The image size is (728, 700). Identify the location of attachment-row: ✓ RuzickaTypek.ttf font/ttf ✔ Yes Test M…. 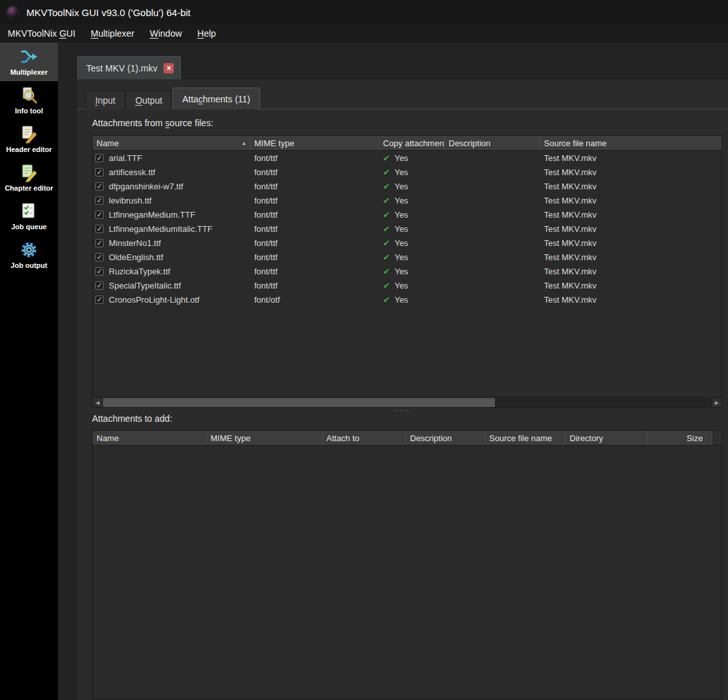
(407, 271).